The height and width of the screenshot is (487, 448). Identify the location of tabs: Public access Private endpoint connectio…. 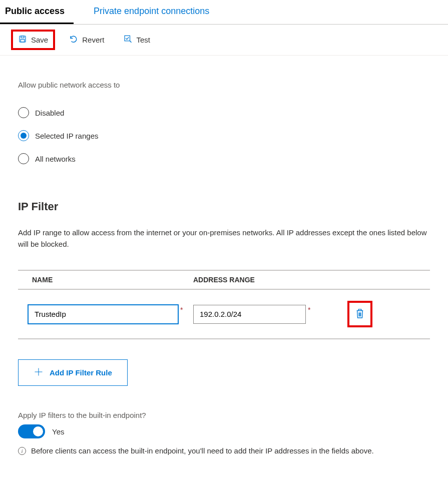
(224, 12).